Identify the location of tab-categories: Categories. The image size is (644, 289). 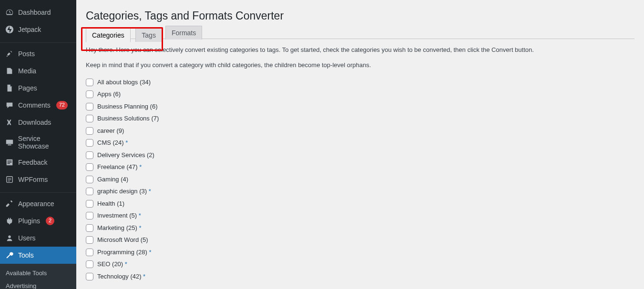
(108, 35).